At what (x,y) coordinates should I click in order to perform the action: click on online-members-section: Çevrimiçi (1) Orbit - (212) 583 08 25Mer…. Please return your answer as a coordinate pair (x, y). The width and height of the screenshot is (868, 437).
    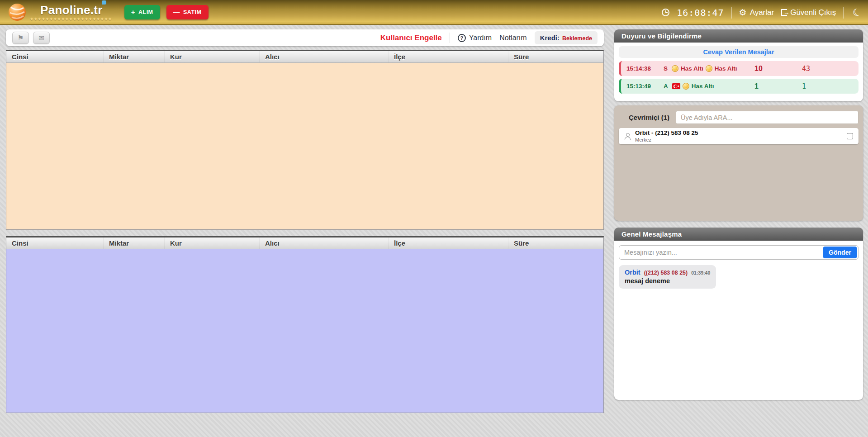
    Looking at the image, I should click on (739, 163).